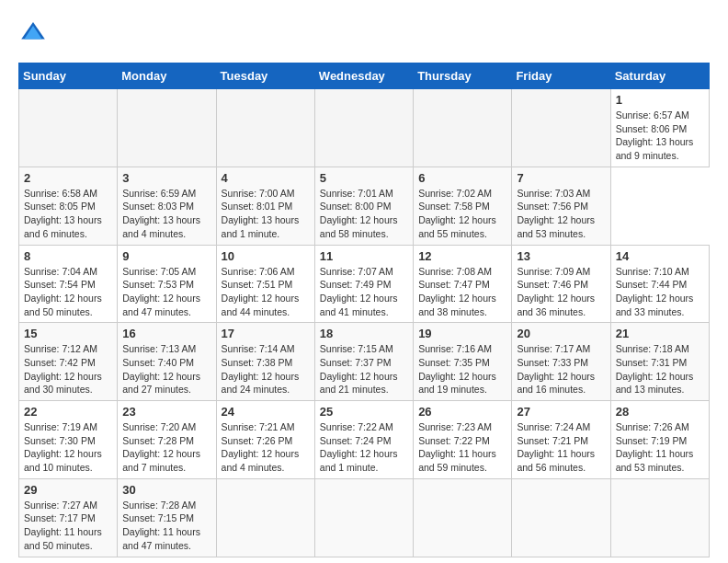 The image size is (728, 563). Describe the element at coordinates (463, 362) in the screenshot. I see `calendar-cell: 19Sunrise: 7:16 AMSunset: 7:35 PMDayligh…` at that location.